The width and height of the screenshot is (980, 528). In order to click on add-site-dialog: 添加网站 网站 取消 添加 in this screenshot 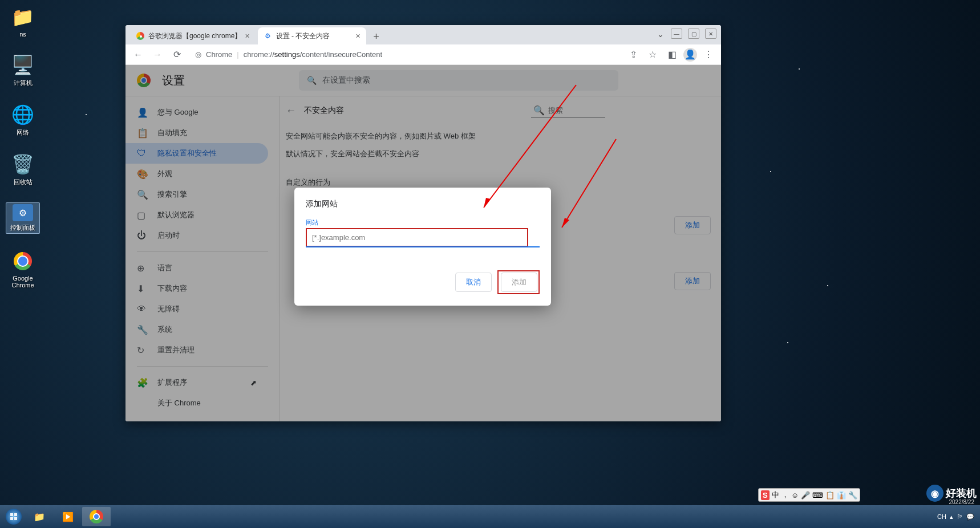, I will do `click(423, 246)`.